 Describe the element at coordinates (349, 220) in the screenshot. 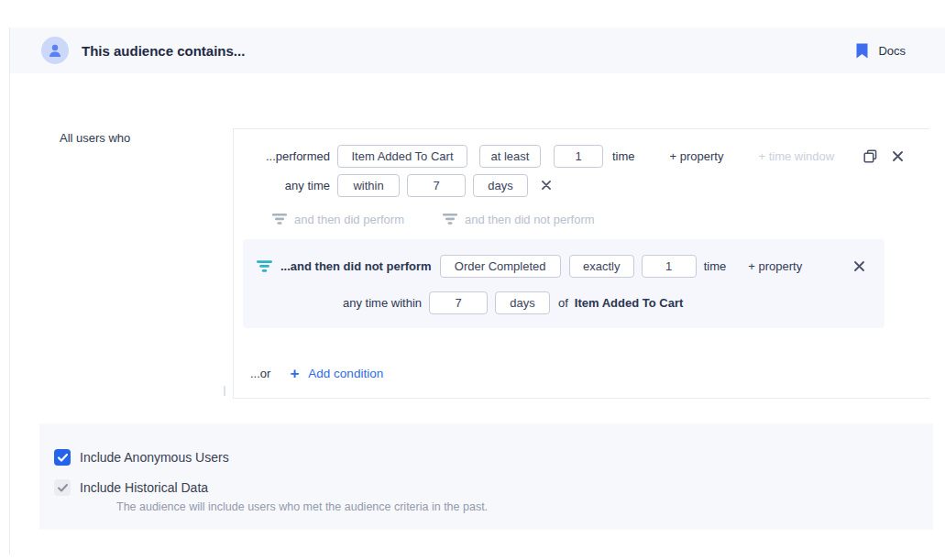

I see `sequence-option-label: and then did perform` at that location.